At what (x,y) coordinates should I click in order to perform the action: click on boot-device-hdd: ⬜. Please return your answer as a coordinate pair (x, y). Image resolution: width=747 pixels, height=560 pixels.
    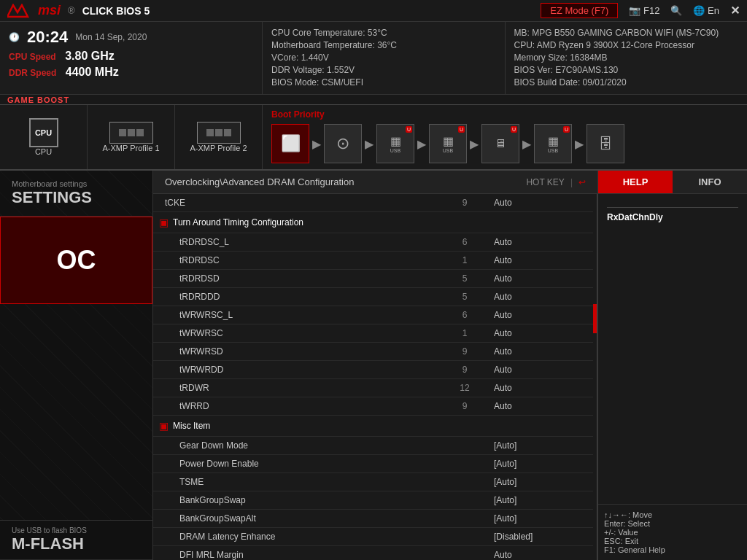
    Looking at the image, I should click on (290, 144).